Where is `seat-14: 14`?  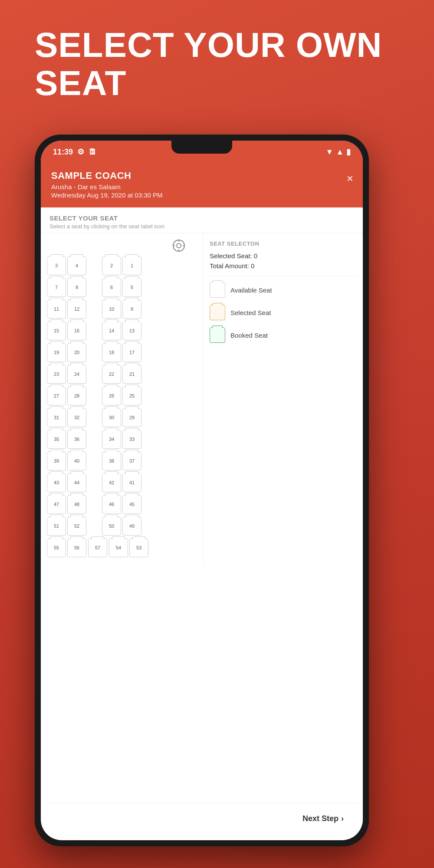
seat-14: 14 is located at coordinates (112, 331).